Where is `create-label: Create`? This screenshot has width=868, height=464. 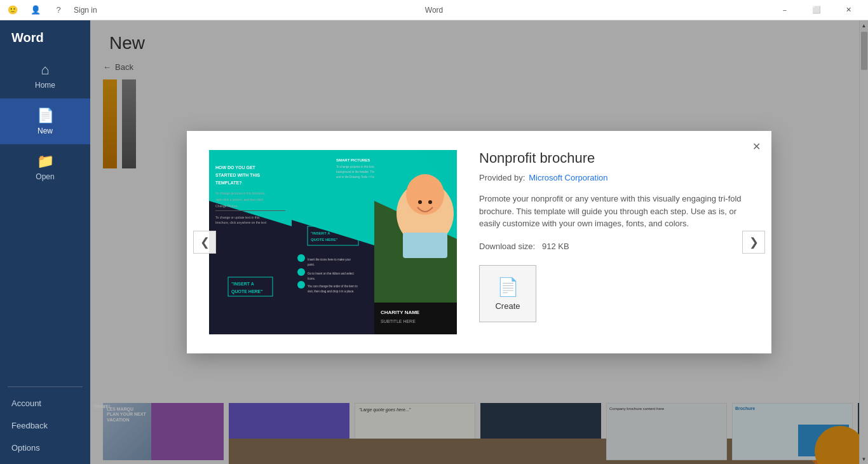 create-label: Create is located at coordinates (507, 306).